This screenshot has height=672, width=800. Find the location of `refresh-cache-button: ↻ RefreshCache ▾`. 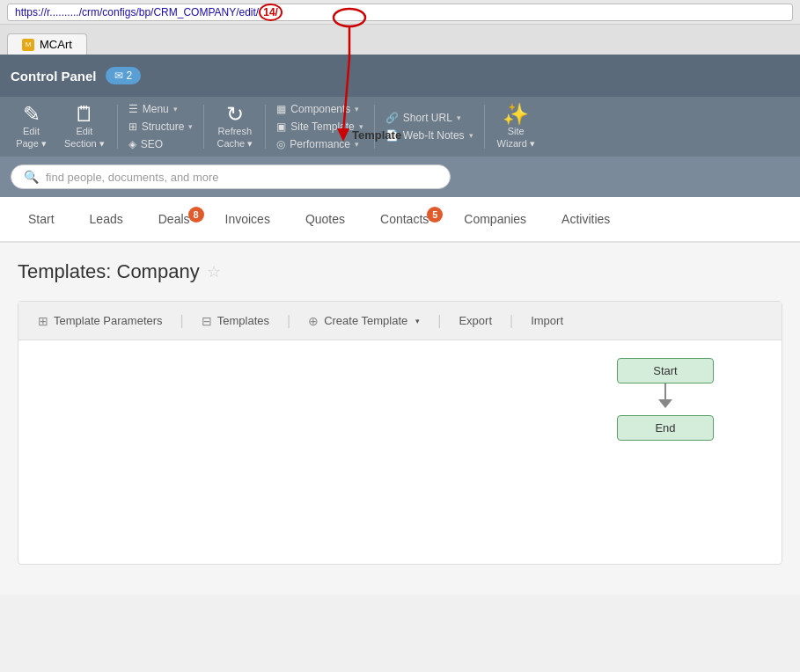

refresh-cache-button: ↻ RefreshCache ▾ is located at coordinates (234, 127).